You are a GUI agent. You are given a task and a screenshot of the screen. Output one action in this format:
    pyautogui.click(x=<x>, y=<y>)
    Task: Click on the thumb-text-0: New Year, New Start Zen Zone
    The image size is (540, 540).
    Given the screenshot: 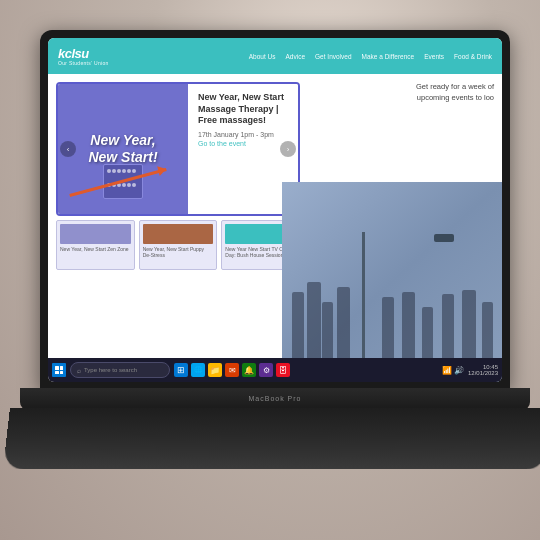 What is the action you would take?
    pyautogui.click(x=96, y=249)
    